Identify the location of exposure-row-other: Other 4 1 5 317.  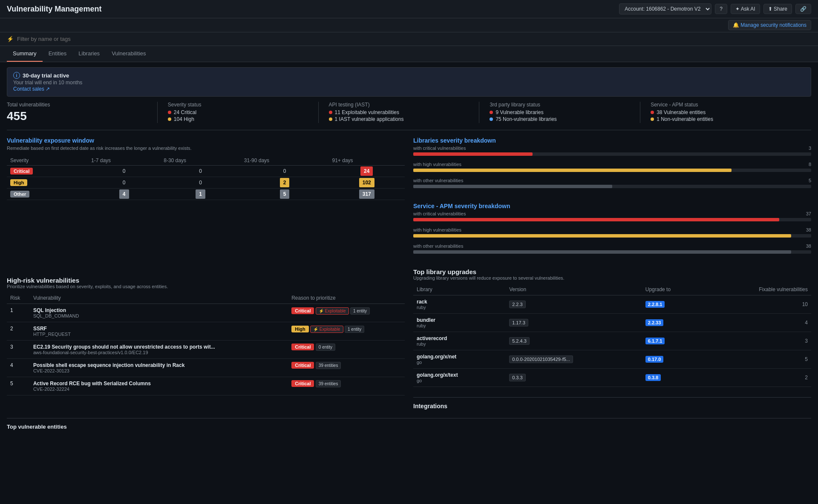
(206, 194).